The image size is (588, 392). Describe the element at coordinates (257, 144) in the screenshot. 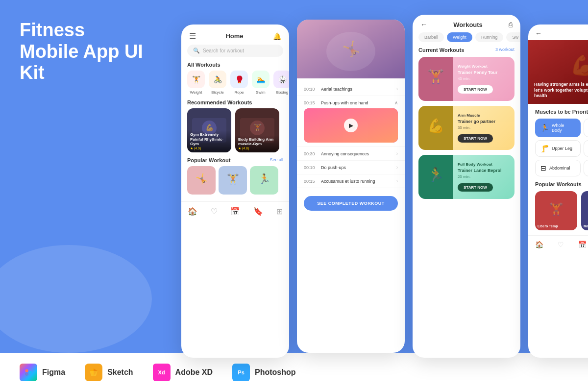

I see `rec-card-2-overlay: Body Building Arm muscle-Gym ★ (4.8)` at that location.